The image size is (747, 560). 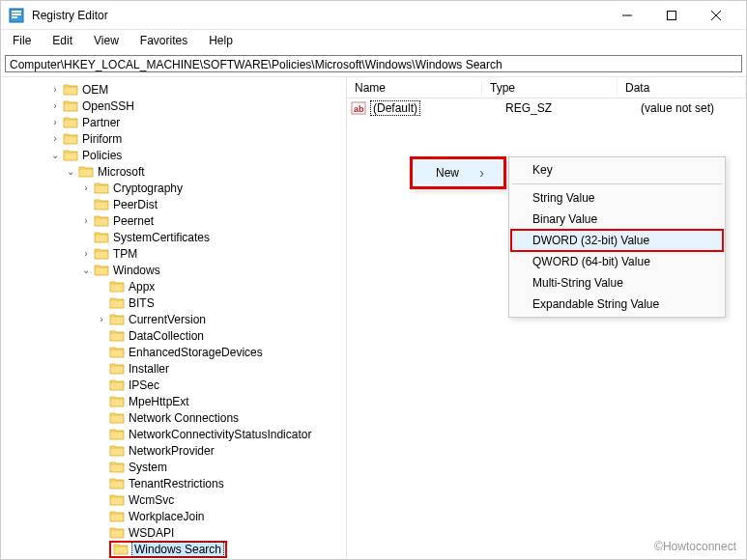 I want to click on context-item-expandable: Expandable String Value, so click(x=617, y=304).